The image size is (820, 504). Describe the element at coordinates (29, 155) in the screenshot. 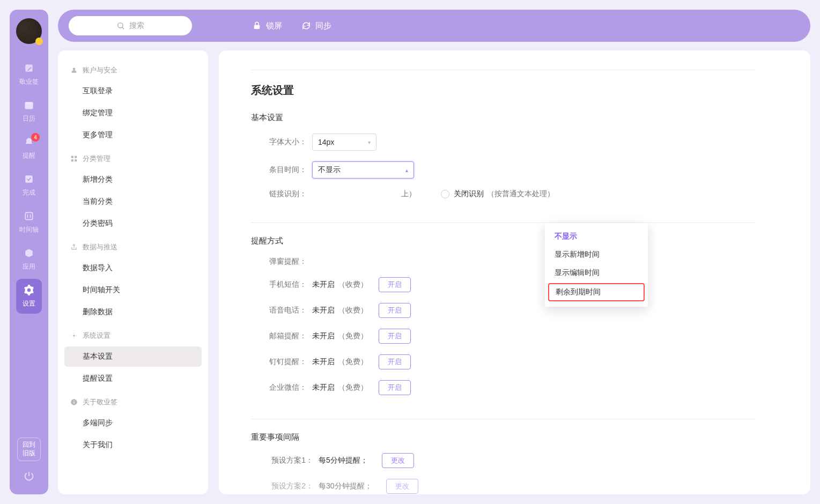

I see `rail-label: 提醒` at that location.